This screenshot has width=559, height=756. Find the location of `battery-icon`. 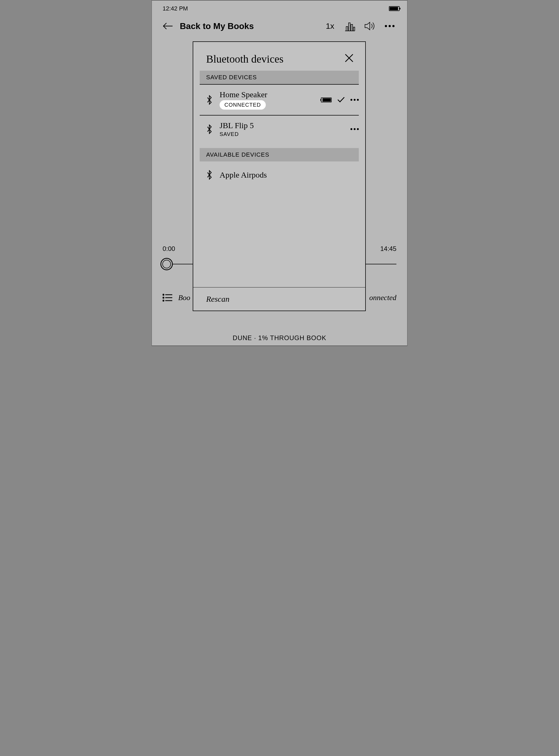

battery-icon is located at coordinates (394, 9).